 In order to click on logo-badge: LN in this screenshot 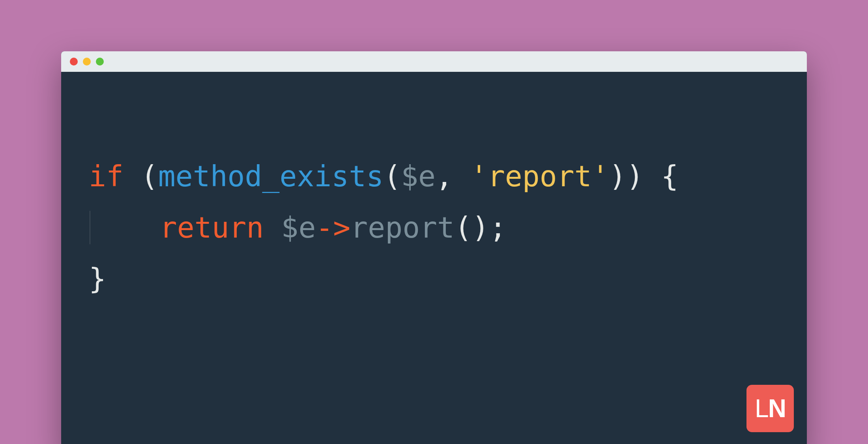, I will do `click(770, 408)`.